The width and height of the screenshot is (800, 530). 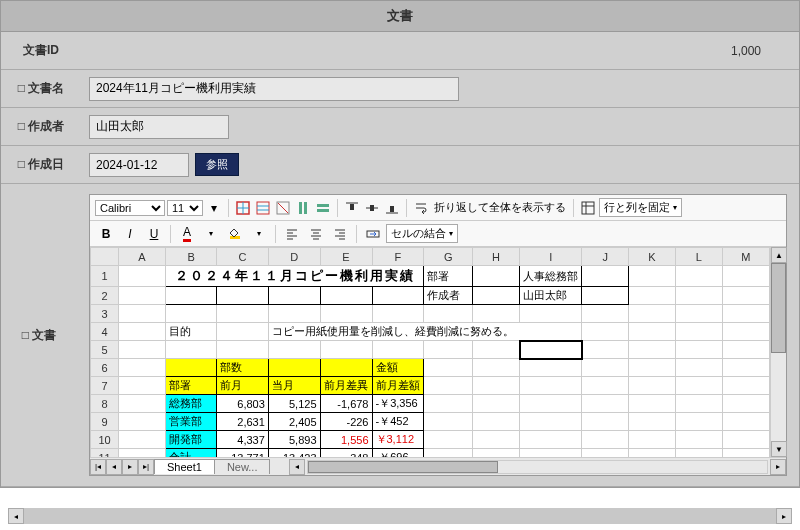 I want to click on wrap-icon, so click(x=421, y=208).